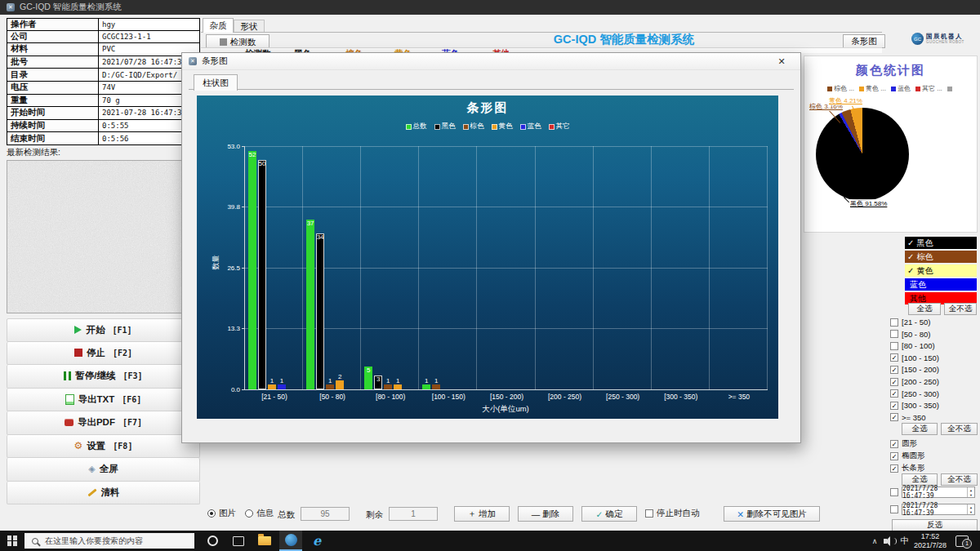 Image resolution: width=980 pixels, height=551 pixels. I want to click on pie-legend-swatch, so click(893, 89).